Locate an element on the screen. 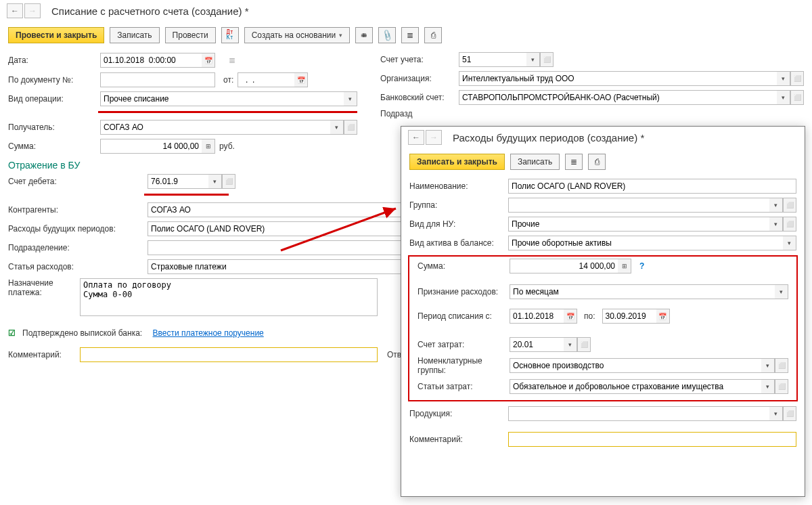 This screenshot has height=505, width=812. recipient-input is located at coordinates (215, 127).